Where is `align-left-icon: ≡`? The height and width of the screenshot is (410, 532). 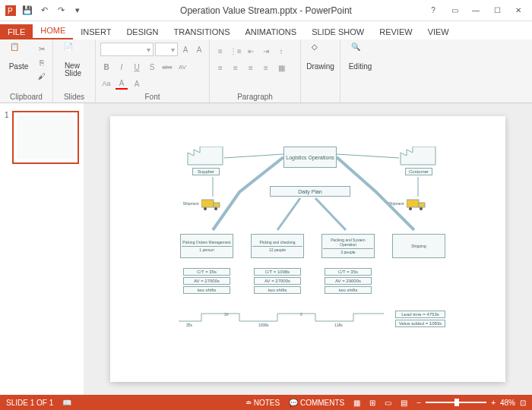 align-left-icon: ≡ is located at coordinates (220, 68).